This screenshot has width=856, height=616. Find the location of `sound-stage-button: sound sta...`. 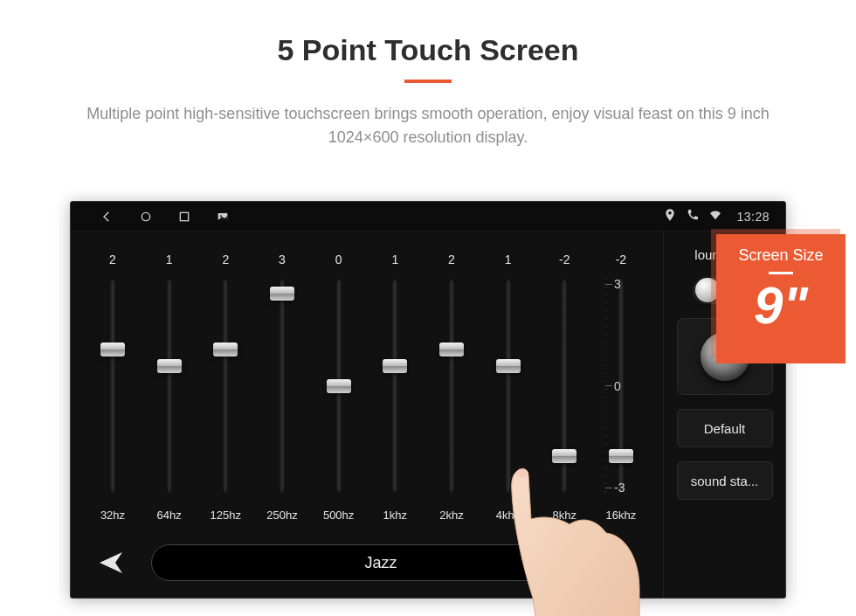

sound-stage-button: sound sta... is located at coordinates (725, 481).